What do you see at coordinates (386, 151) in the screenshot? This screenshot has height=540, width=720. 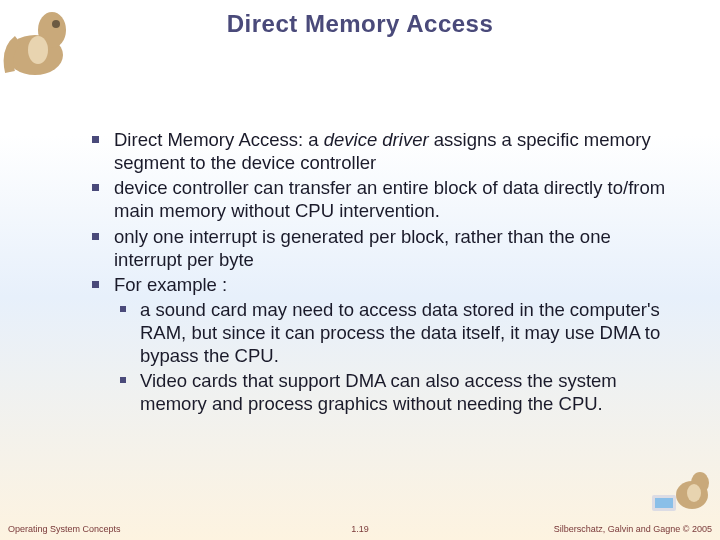 I see `bullet-item-1: Direct Memory Access: a device driver as…` at bounding box center [386, 151].